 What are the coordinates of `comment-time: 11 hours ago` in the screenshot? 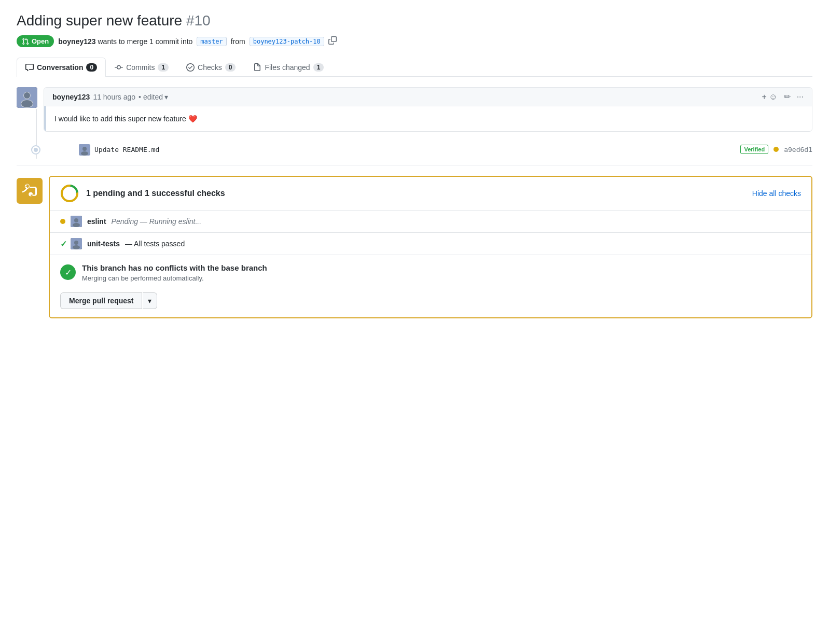 It's located at (114, 97).